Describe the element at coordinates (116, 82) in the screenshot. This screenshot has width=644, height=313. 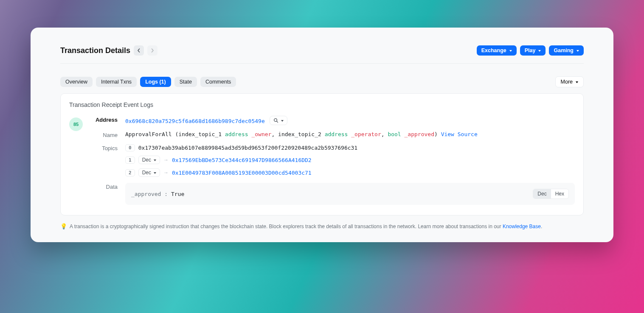
I see `tab-internal-txns: Internal Txns` at that location.